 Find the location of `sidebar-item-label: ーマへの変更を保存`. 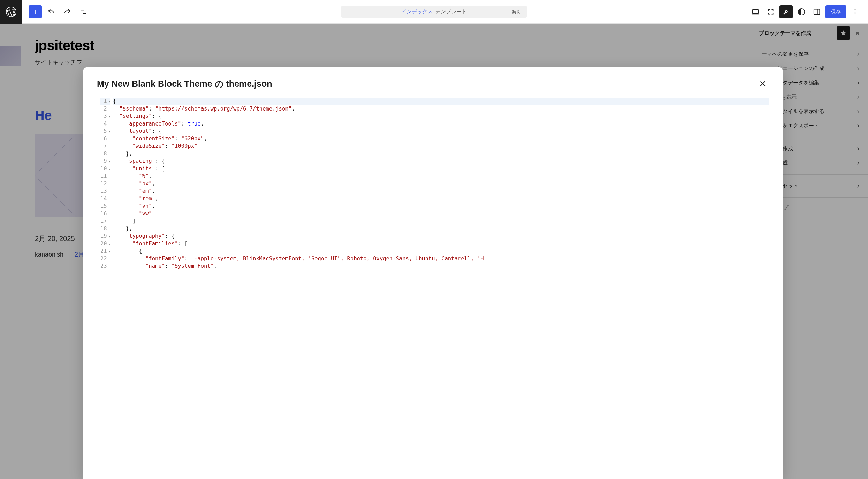

sidebar-item-label: ーマへの変更を保存 is located at coordinates (785, 54).